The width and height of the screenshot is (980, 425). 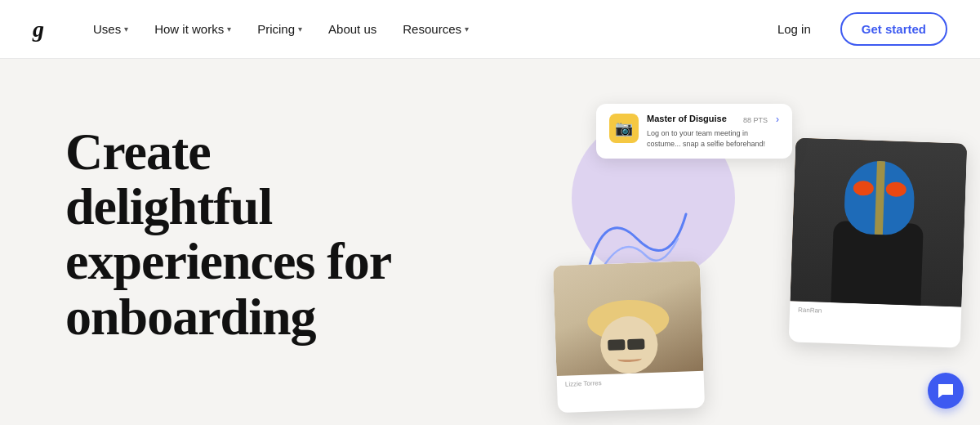 I want to click on nav-item-resources: Resources ▾, so click(x=436, y=29).